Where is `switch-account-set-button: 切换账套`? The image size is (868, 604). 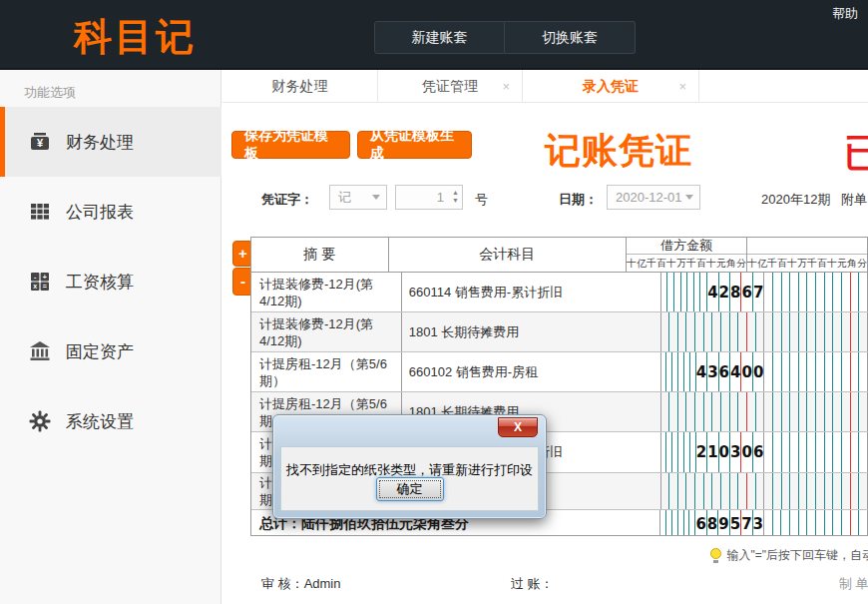
switch-account-set-button: 切换账套 is located at coordinates (571, 38).